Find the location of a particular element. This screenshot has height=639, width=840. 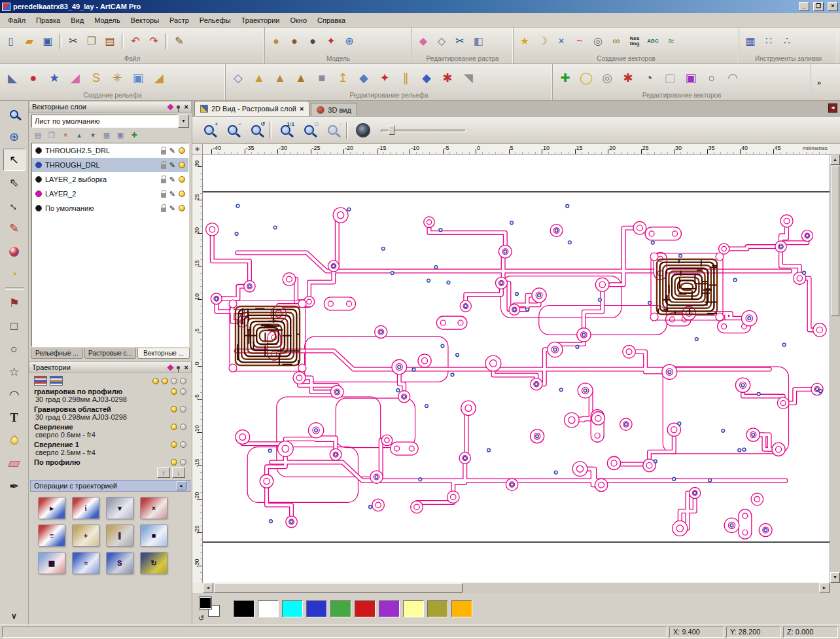

notes-icon: ✎ is located at coordinates (179, 41).